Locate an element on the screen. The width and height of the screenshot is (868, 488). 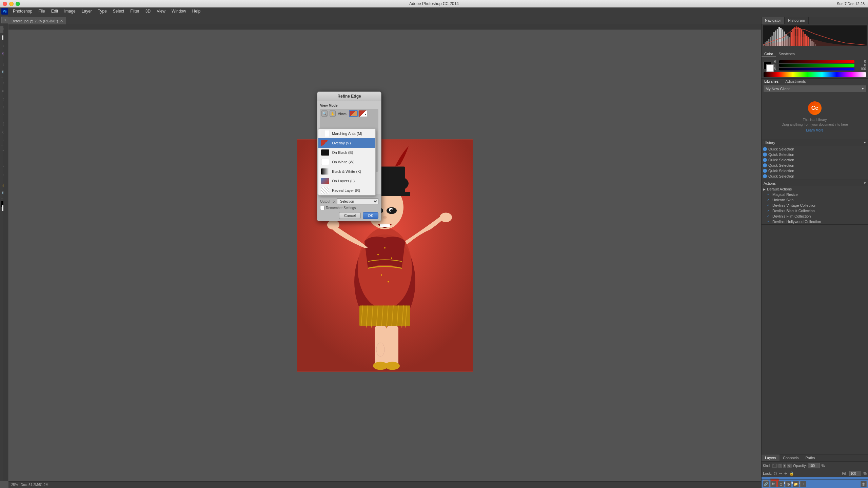
menu-photoshop: Photoshop is located at coordinates (22, 11).